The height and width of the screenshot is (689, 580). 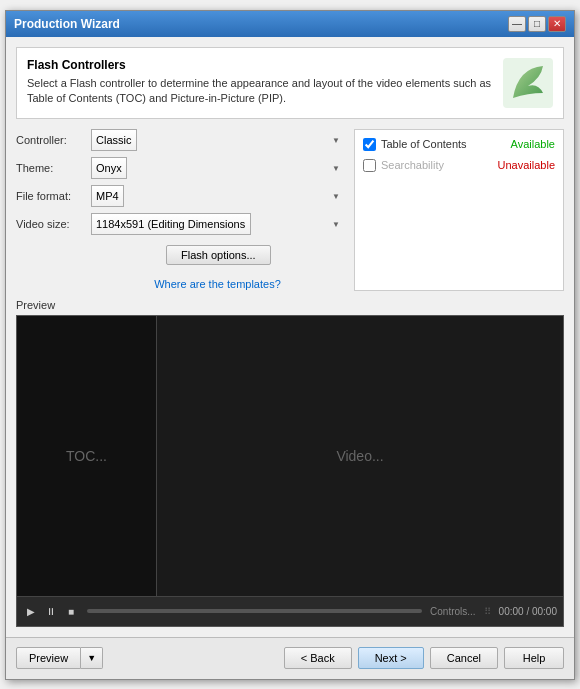 I want to click on file-format-select-wrapper: MP4, so click(x=218, y=196).